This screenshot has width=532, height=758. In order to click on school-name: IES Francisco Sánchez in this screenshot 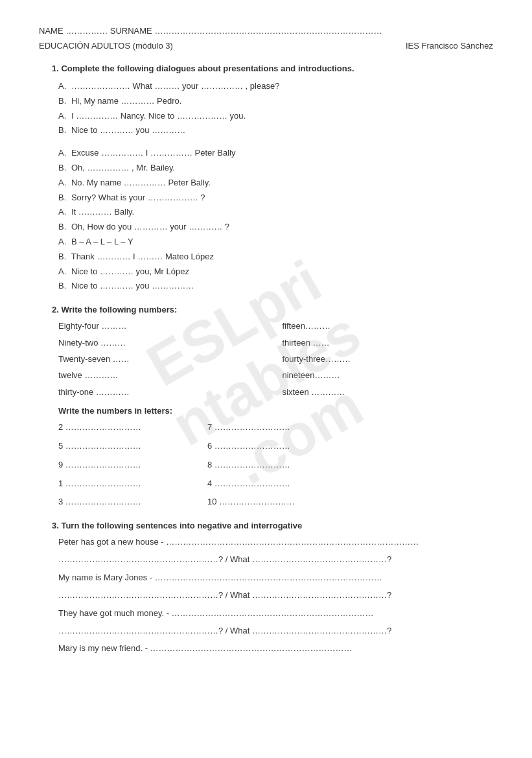, I will do `click(450, 45)`.